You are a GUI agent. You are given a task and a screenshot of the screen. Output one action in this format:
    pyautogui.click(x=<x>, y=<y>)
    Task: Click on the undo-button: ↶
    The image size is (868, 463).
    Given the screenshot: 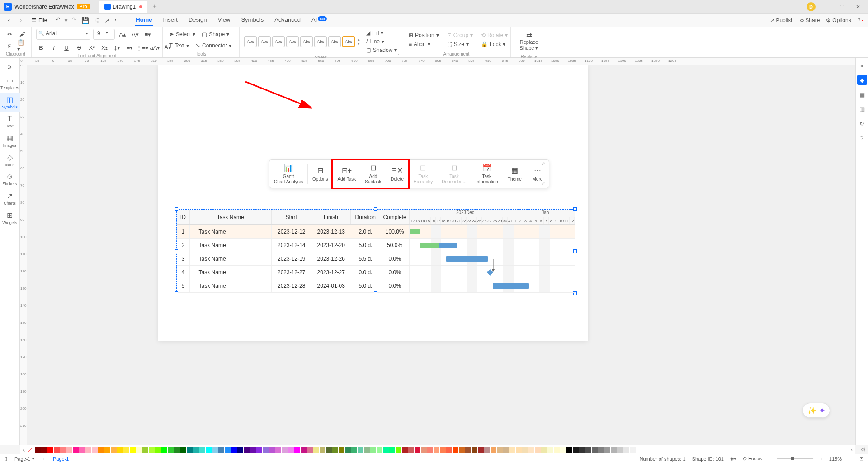 What is the action you would take?
    pyautogui.click(x=58, y=20)
    